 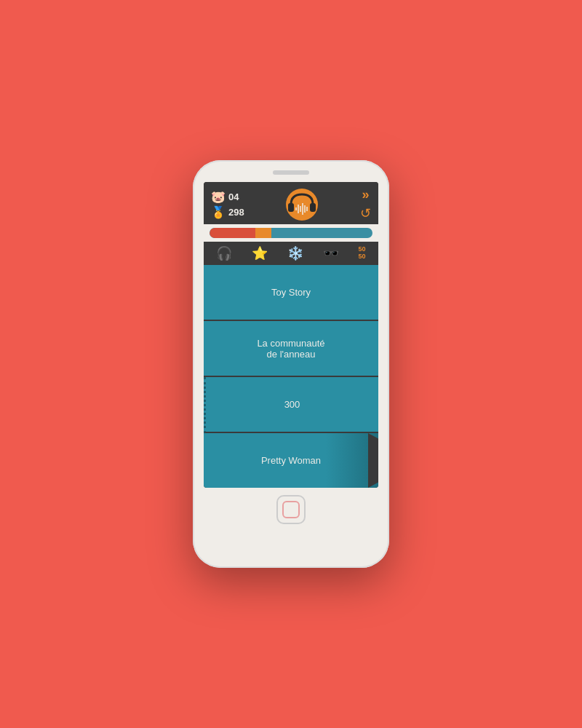 What do you see at coordinates (218, 213) in the screenshot?
I see `chef-icon: 🏅` at bounding box center [218, 213].